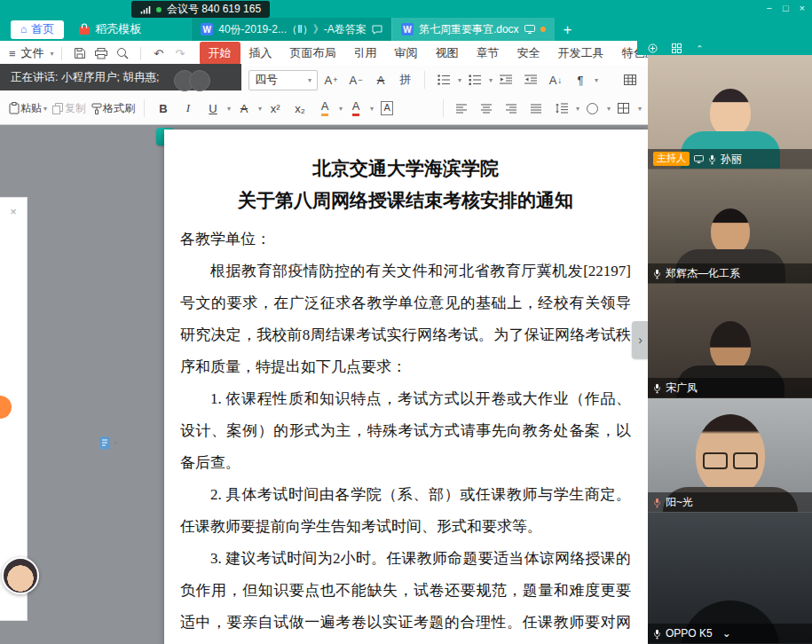 The image size is (812, 644). Describe the element at coordinates (114, 108) in the screenshot. I see `format-painter-button: 格式刷` at that location.